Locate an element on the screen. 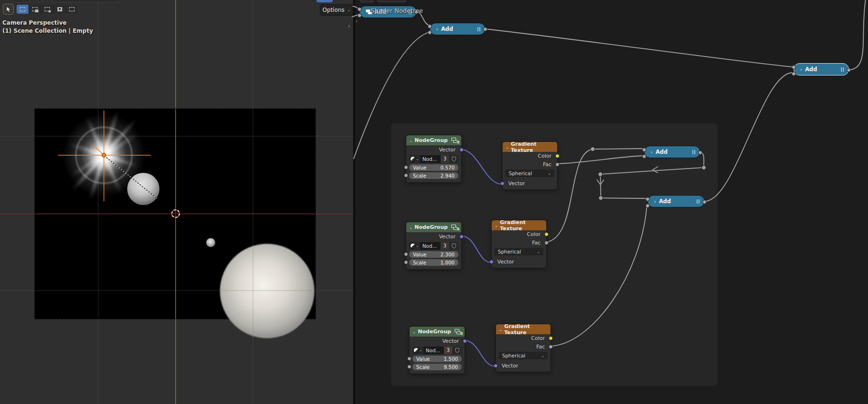 The width and height of the screenshot is (868, 404). node-group-1: ⌄ NodeGroup 3 Vector ⌄ Nod... 3 Value 0.… is located at coordinates (434, 159).